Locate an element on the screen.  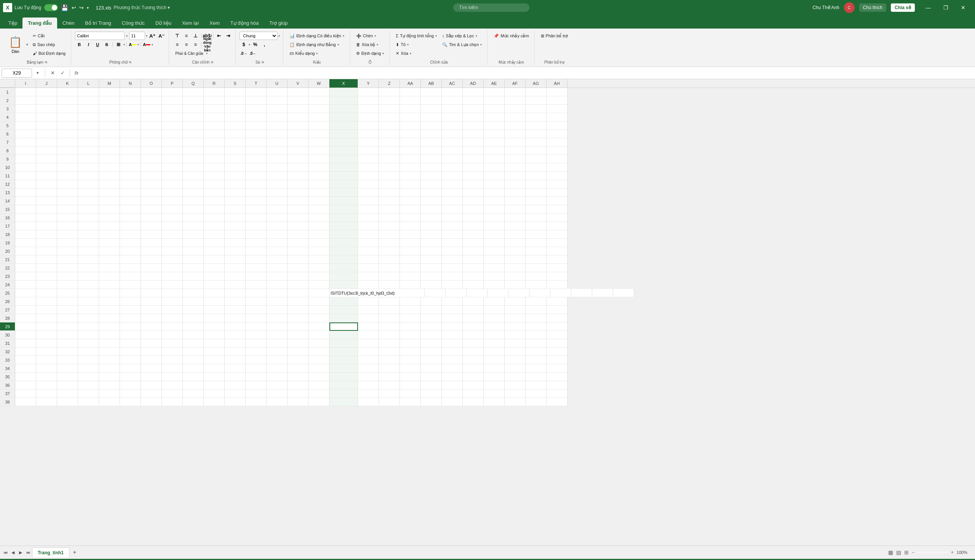
cell-AB8 is located at coordinates (431, 151).